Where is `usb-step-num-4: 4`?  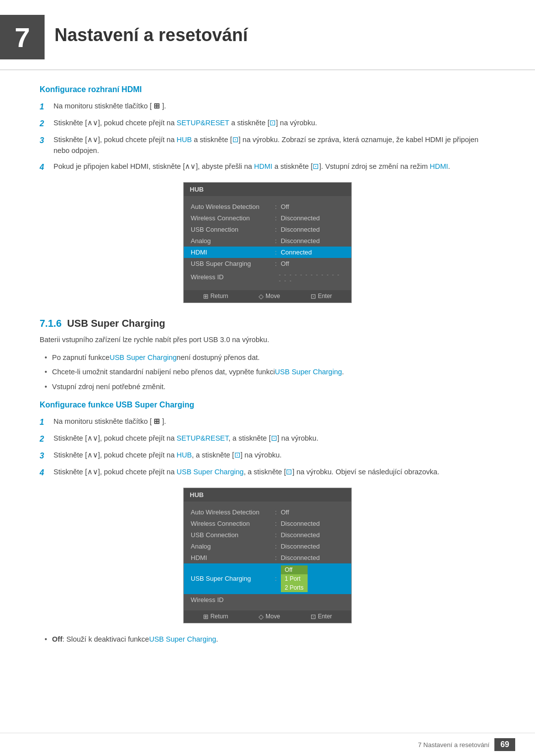 usb-step-num-4: 4 is located at coordinates (47, 473).